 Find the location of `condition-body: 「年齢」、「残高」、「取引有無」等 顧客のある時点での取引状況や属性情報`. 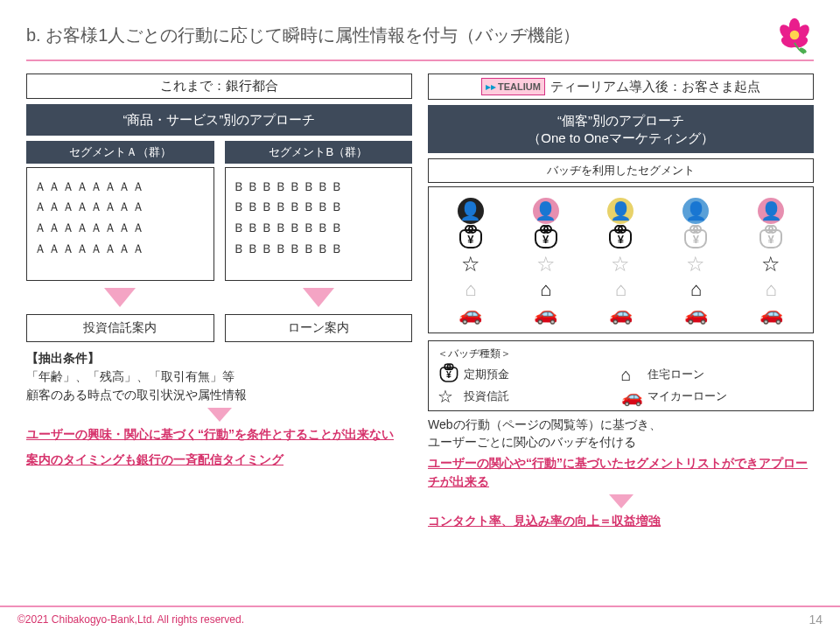

condition-body: 「年齢」、「残高」、「取引有無」等 顧客のある時点での取引状況や属性情報 is located at coordinates (219, 386).